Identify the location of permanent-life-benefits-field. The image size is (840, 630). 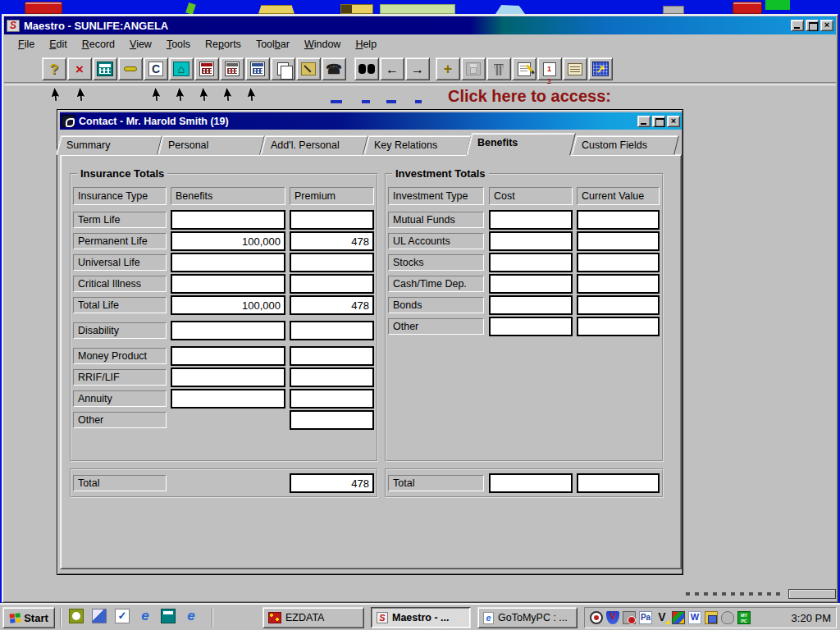
(228, 241).